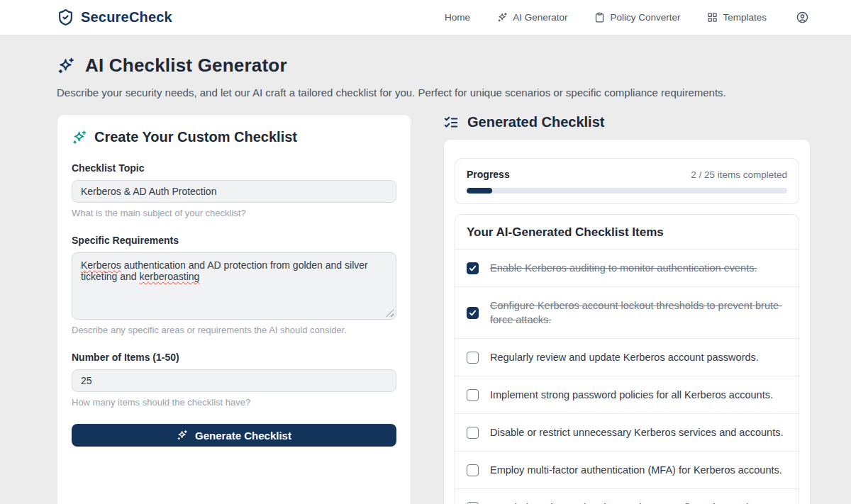 This screenshot has width=851, height=504. What do you see at coordinates (234, 435) in the screenshot?
I see `generate-checklist-button: Generate Checklist` at bounding box center [234, 435].